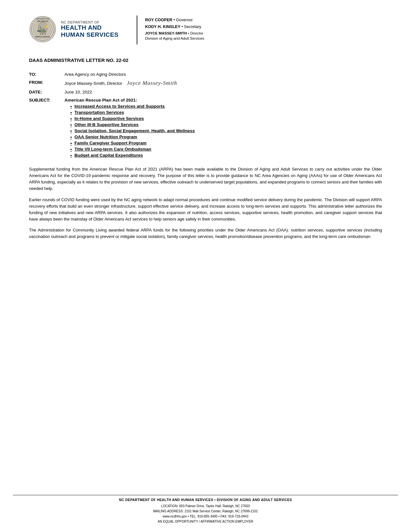 Image resolution: width=411 pixels, height=532 pixels. What do you see at coordinates (206, 179) in the screenshot?
I see `body-paragraph-1: Supplemental funding from the American R…` at bounding box center [206, 179].